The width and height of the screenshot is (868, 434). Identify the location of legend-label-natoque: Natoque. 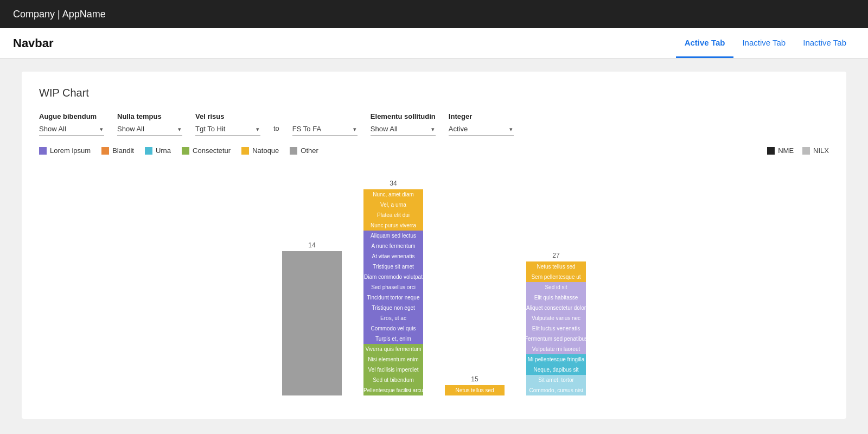
(266, 151).